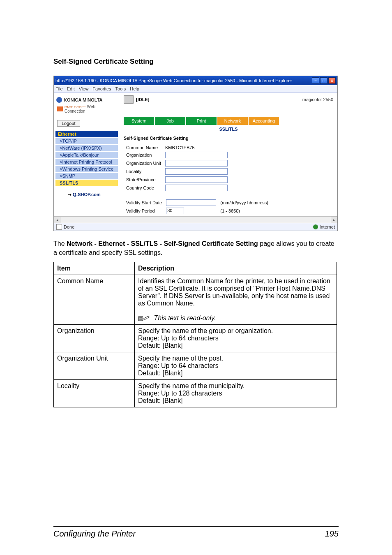 This screenshot has height=555, width=392. What do you see at coordinates (87, 176) in the screenshot?
I see `nav-snmp: >SNMP` at bounding box center [87, 176].